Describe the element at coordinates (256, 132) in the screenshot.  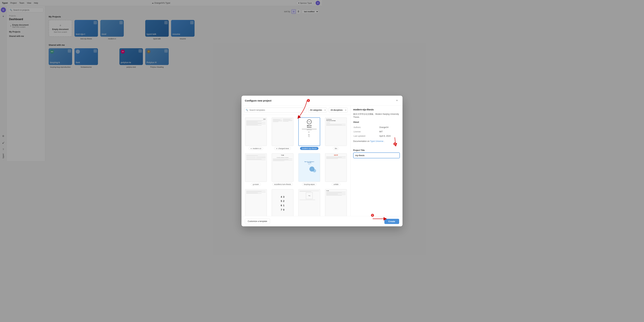
I see `template-thumb: Smith` at that location.